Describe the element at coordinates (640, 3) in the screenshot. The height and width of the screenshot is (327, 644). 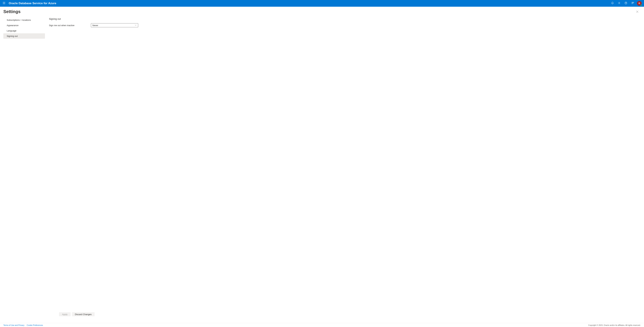
I see `avatar-initial: D` at that location.